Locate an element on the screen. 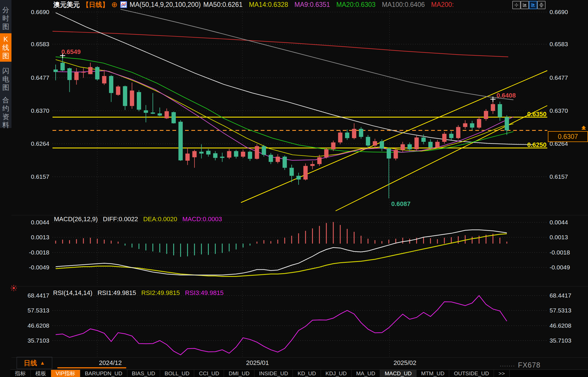  tab-kd_ud: KD_UD is located at coordinates (307, 374).